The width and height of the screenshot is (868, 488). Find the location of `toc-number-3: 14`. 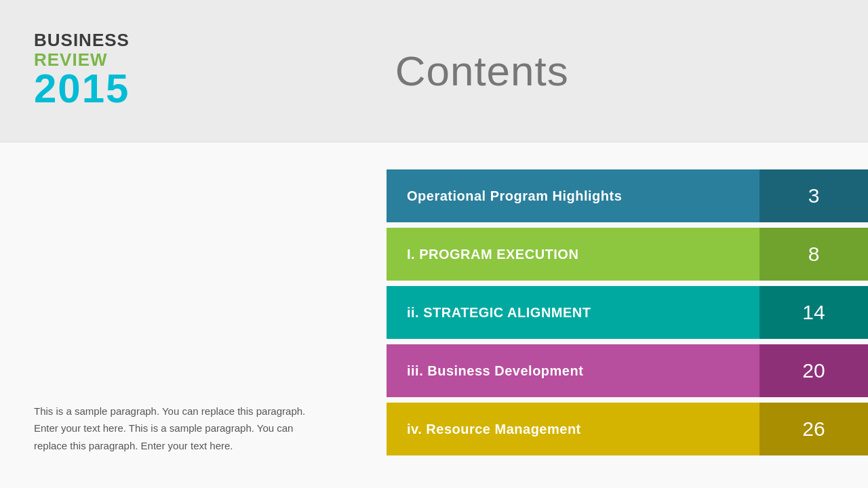

toc-number-3: 14 is located at coordinates (814, 312).